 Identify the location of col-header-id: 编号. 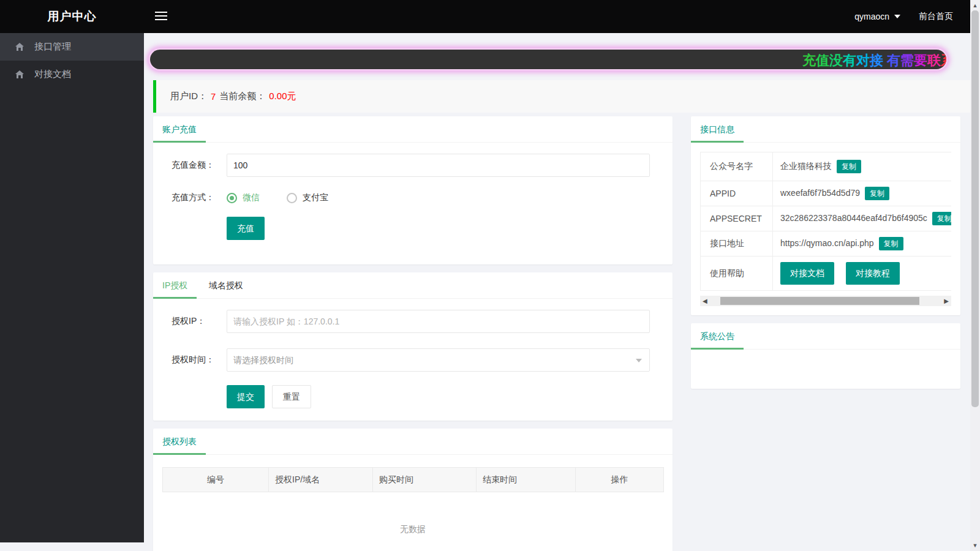
(216, 480).